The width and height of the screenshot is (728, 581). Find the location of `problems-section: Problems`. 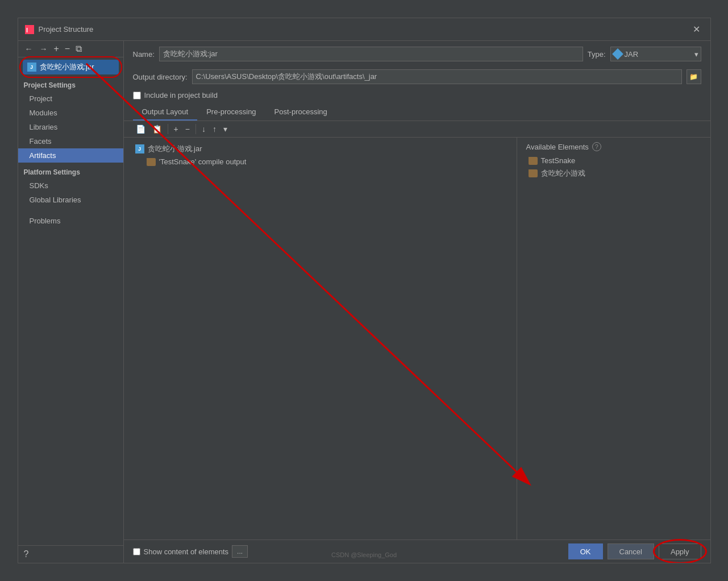

problems-section: Problems is located at coordinates (70, 218).